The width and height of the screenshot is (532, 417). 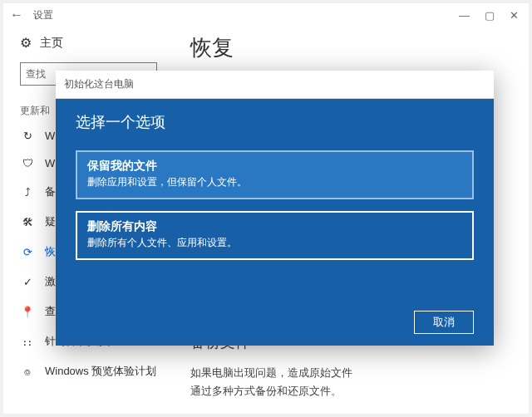 What do you see at coordinates (514, 15) in the screenshot?
I see `close-icon: ✕` at bounding box center [514, 15].